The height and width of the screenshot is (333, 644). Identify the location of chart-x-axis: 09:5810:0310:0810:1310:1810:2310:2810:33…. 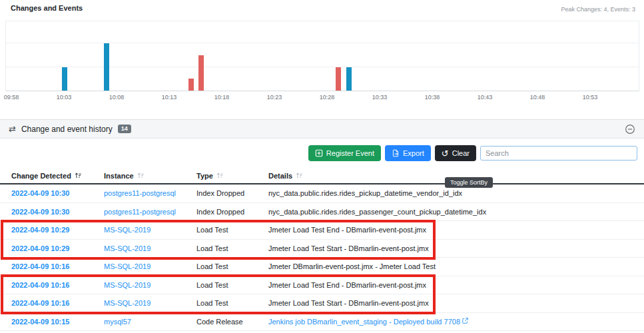
(322, 98).